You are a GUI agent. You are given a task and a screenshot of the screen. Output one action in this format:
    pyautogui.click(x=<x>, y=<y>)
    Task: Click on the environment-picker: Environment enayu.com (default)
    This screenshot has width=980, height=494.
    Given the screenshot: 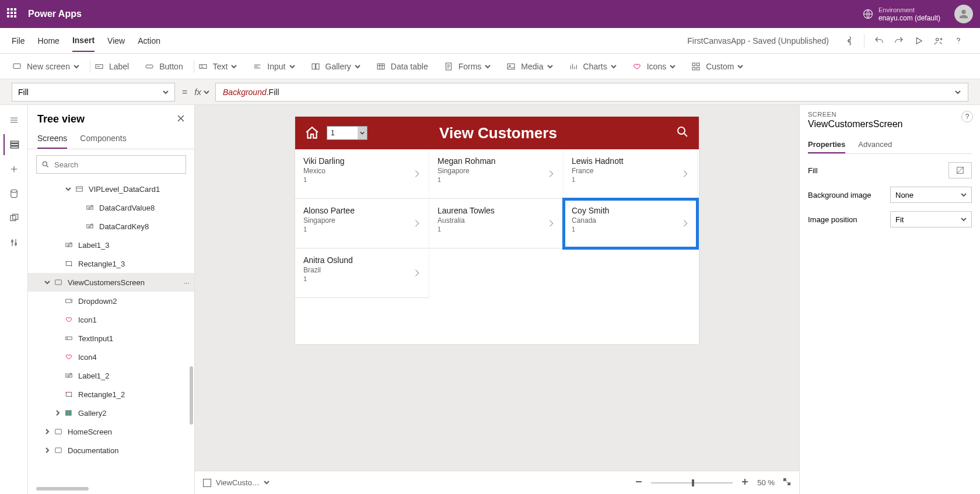 What is the action you would take?
    pyautogui.click(x=901, y=14)
    